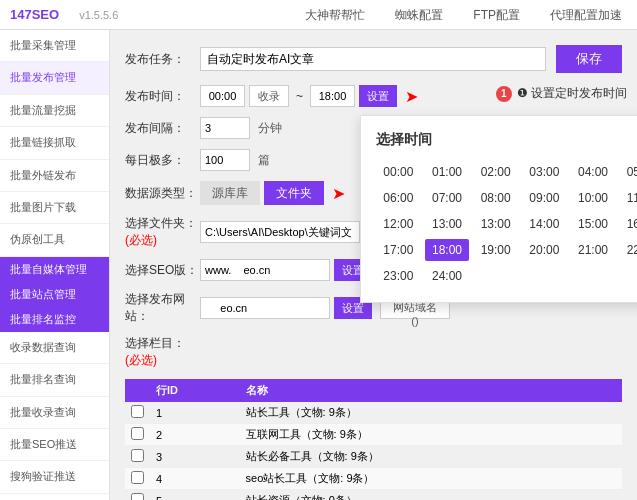  What do you see at coordinates (54, 143) in the screenshot?
I see `sidebar-item-links: 批量链接抓取` at bounding box center [54, 143].